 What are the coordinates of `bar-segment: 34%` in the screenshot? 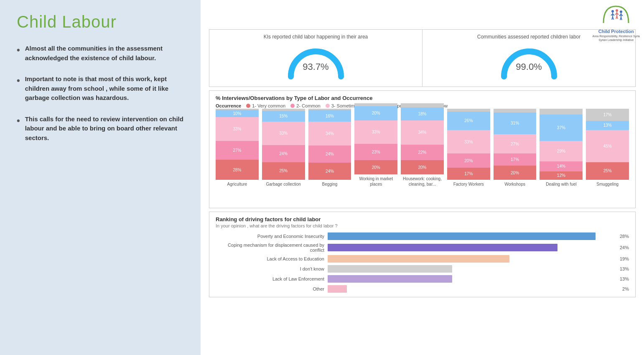 It's located at (330, 134).